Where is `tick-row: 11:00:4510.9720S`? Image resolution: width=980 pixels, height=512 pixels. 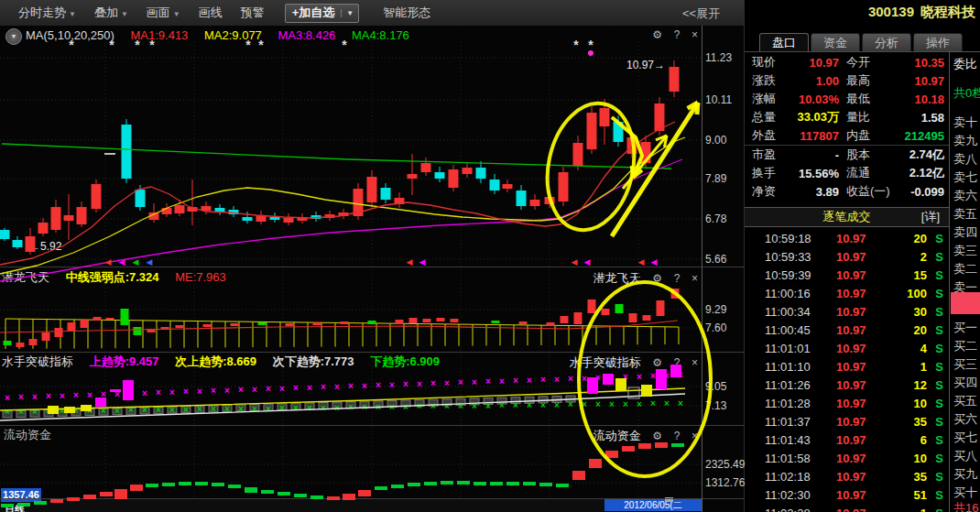 tick-row: 11:00:4510.9720S is located at coordinates (846, 330).